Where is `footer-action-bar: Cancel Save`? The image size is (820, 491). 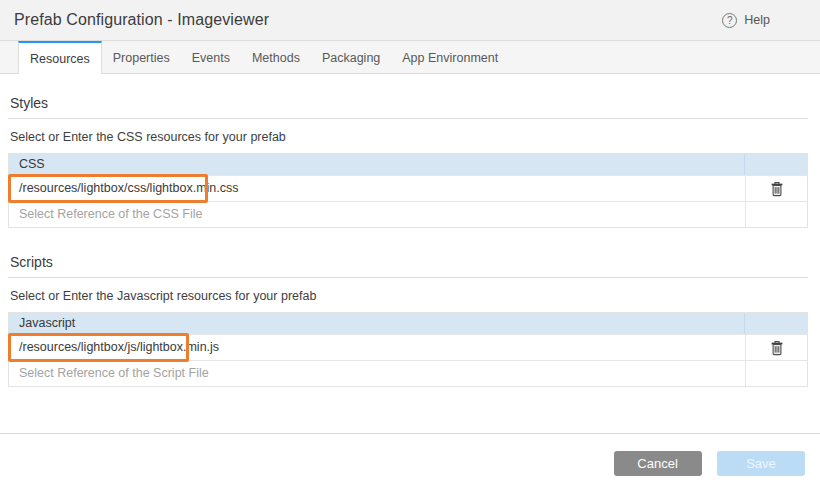
footer-action-bar: Cancel Save is located at coordinates (410, 462).